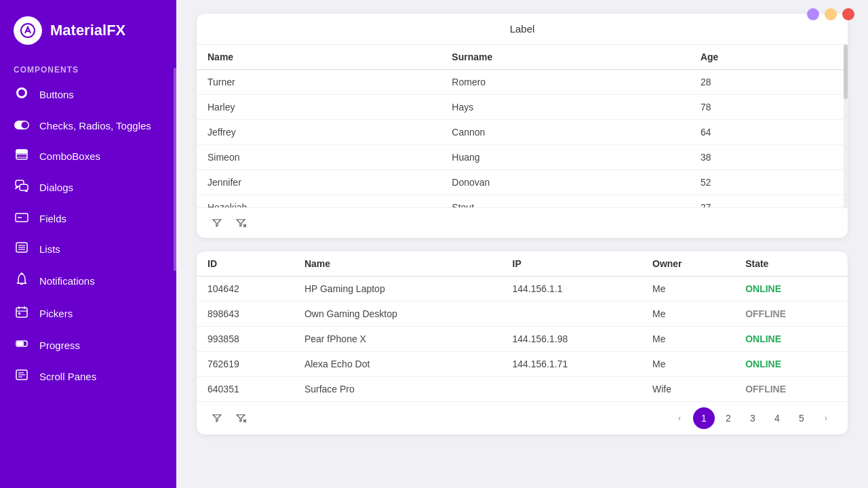 The width and height of the screenshot is (868, 488). I want to click on circle-purple, so click(813, 14).